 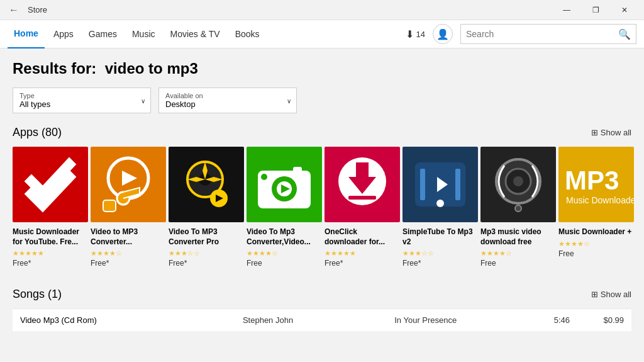 I want to click on type-filter-label: Type, so click(x=82, y=96).